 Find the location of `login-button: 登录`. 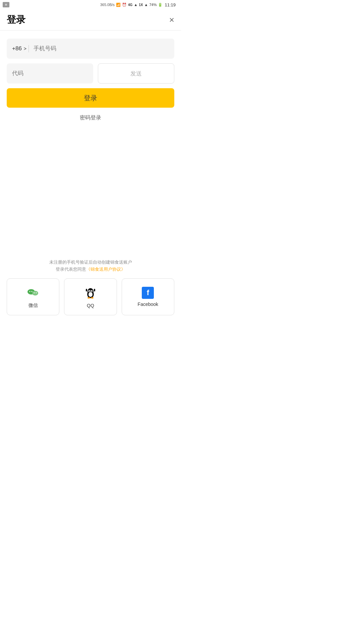

login-button: 登录 is located at coordinates (90, 98).